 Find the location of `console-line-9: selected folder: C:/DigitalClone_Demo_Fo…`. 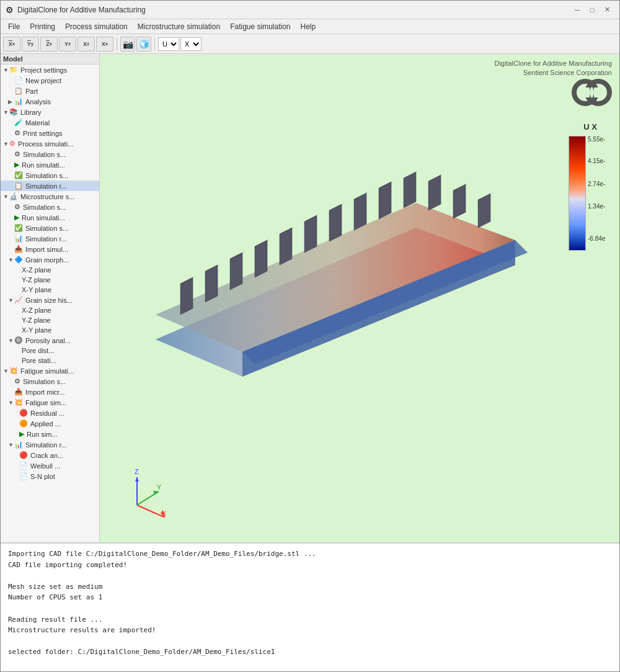

console-line-9: selected folder: C:/DigitalClone_Demo_Fo… is located at coordinates (310, 652).